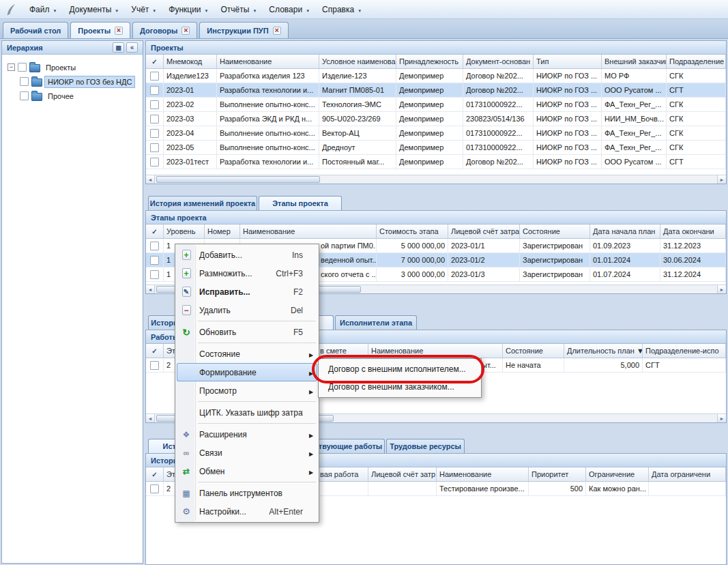  Describe the element at coordinates (617, 474) in the screenshot. I see `column-header: Ограничение` at that location.